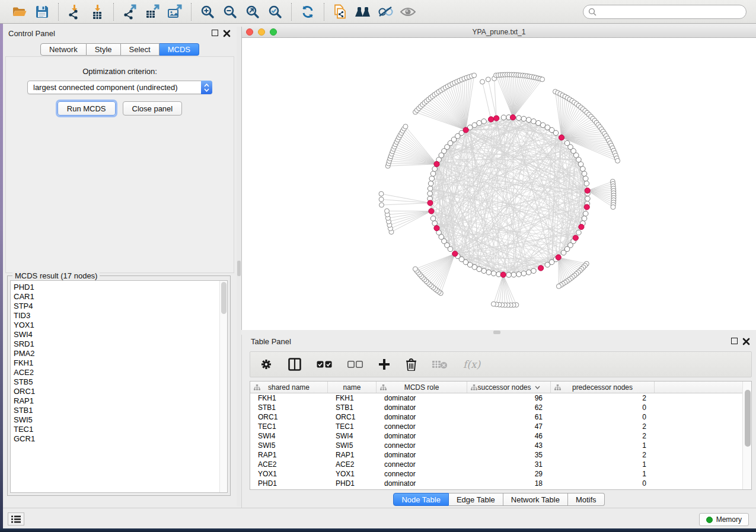 This screenshot has width=756, height=532. What do you see at coordinates (116, 439) in the screenshot?
I see `mcds-result-item: GCR1` at bounding box center [116, 439].